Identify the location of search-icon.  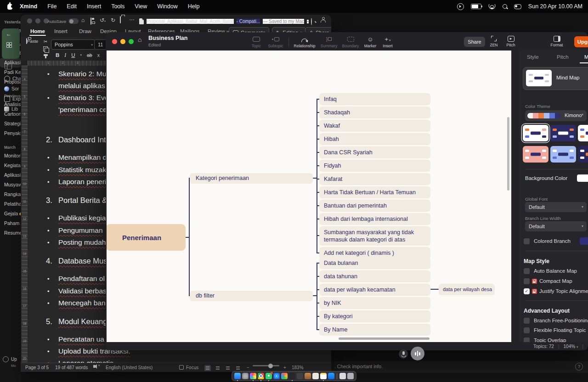
(311, 22).